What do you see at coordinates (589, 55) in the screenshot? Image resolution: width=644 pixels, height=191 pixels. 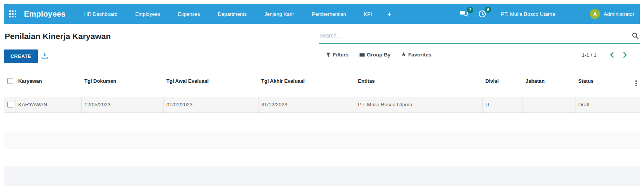 I see `pager-range: 1-1 / 1` at bounding box center [589, 55].